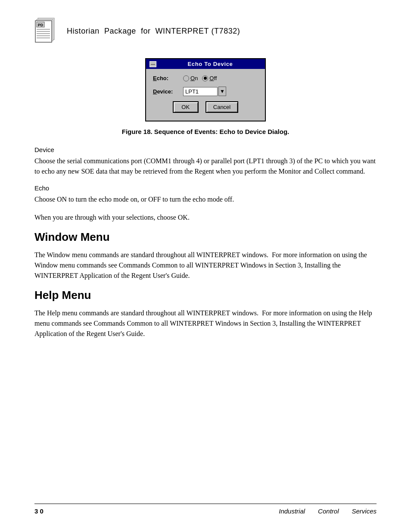  What do you see at coordinates (194, 78) in the screenshot?
I see `radio-on-label: On` at bounding box center [194, 78].